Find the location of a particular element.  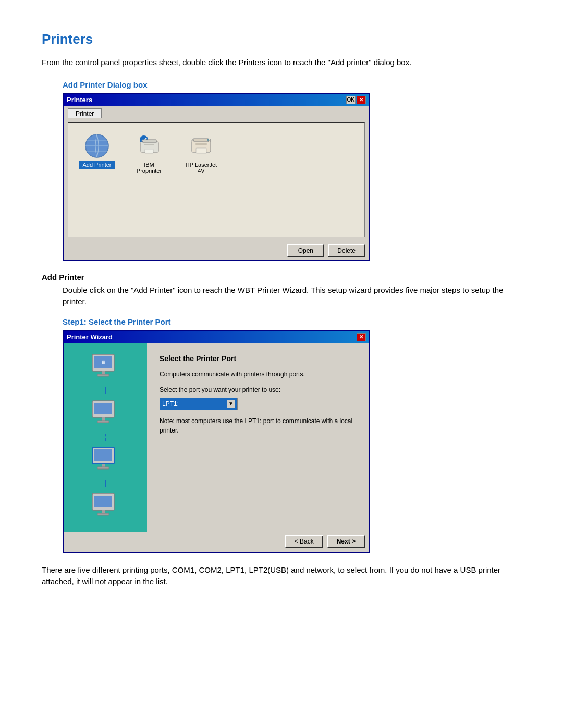

add-printer-subsection-text: Double click on the "Add Printer" icon t… is located at coordinates (292, 296).